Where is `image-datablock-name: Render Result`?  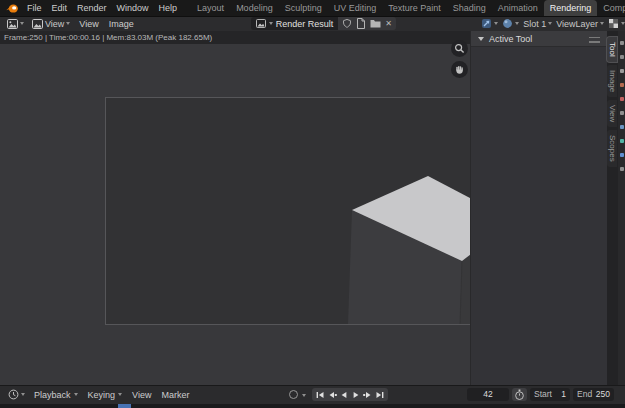
image-datablock-name: Render Result is located at coordinates (305, 24).